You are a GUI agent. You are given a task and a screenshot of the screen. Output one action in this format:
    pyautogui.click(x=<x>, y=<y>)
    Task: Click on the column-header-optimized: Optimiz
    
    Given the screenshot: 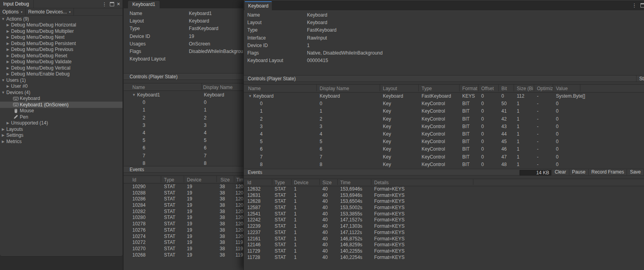 What is the action you would take?
    pyautogui.click(x=545, y=89)
    